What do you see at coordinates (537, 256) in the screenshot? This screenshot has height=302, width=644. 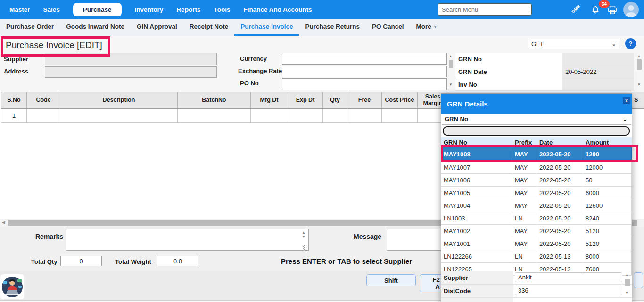 I see `grn-row-ln122266: LN122266LN2022-05-138000` at bounding box center [537, 256].